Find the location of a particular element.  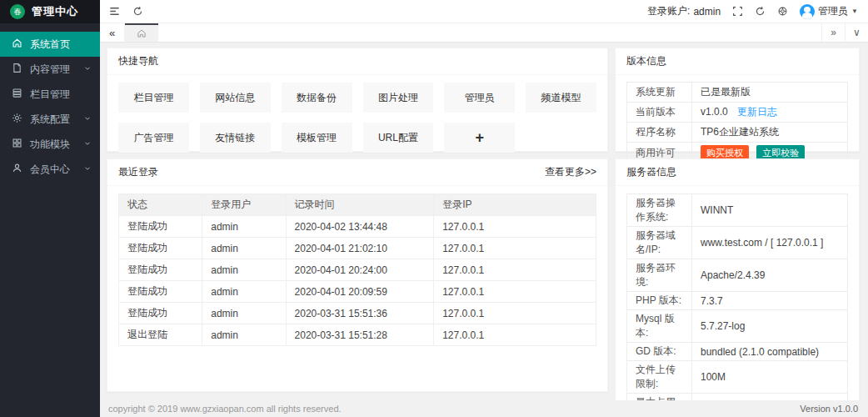

kv-value: 256M is located at coordinates (770, 397).